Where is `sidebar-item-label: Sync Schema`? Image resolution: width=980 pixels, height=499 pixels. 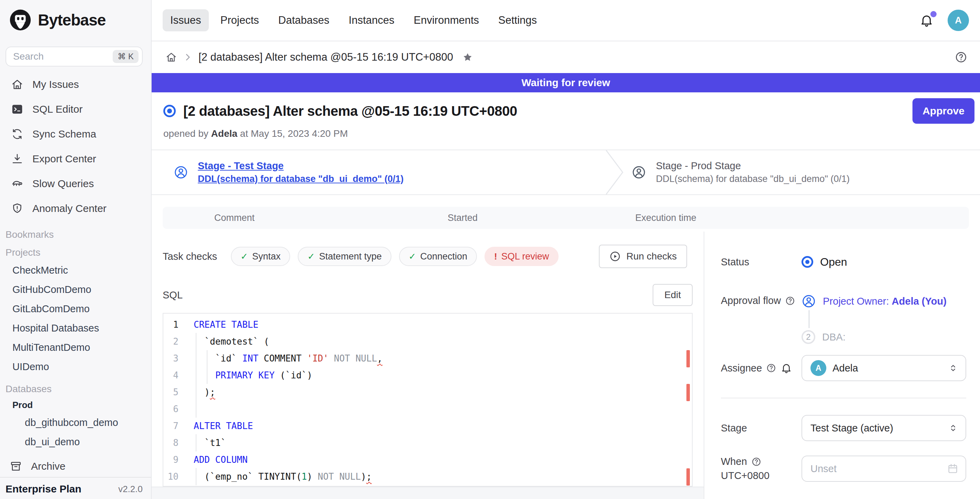
sidebar-item-label: Sync Schema is located at coordinates (64, 134).